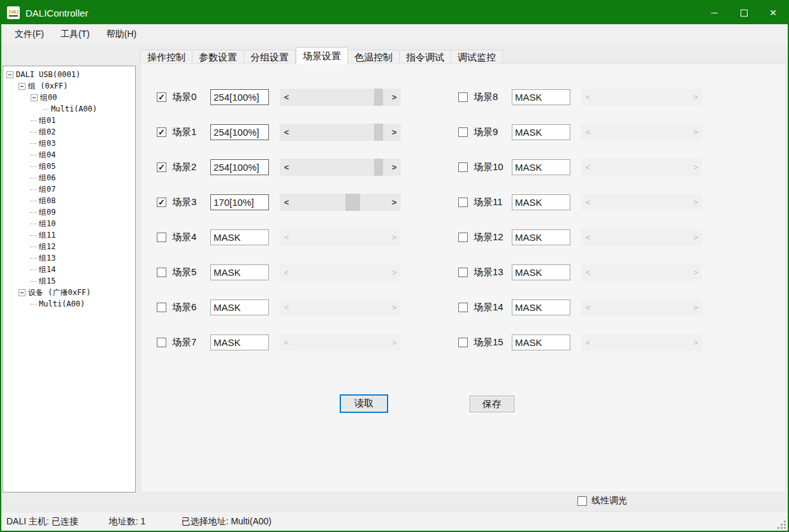  I want to click on tab-4: 色温控制, so click(373, 57).